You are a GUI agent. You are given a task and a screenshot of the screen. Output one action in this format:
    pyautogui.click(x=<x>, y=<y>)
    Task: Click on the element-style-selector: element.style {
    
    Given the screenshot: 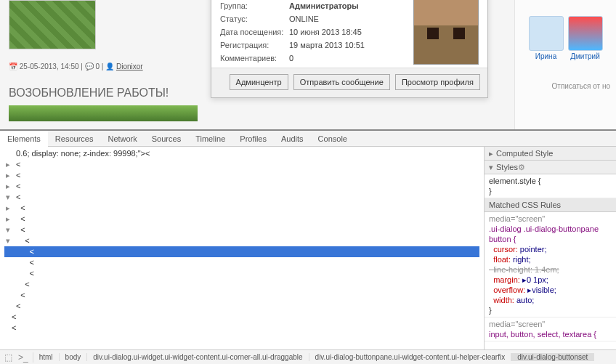 What is the action you would take?
    pyautogui.click(x=551, y=181)
    